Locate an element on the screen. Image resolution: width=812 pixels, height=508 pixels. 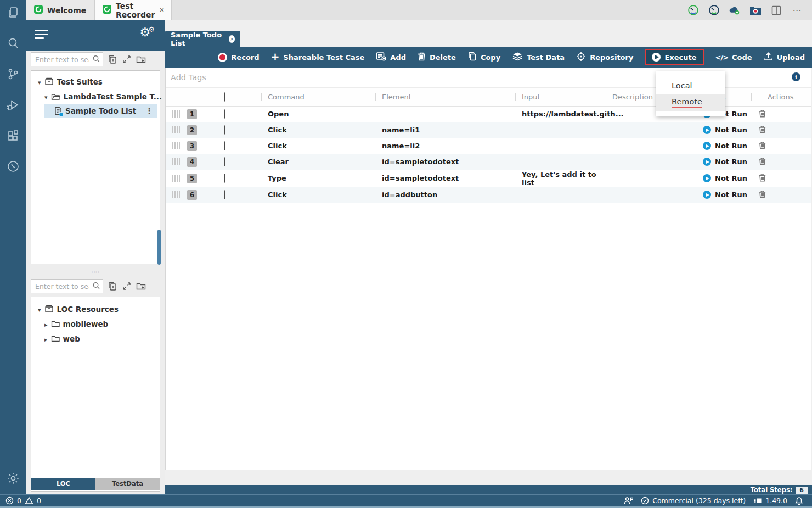
dashboard-gauge-icon is located at coordinates (714, 10).